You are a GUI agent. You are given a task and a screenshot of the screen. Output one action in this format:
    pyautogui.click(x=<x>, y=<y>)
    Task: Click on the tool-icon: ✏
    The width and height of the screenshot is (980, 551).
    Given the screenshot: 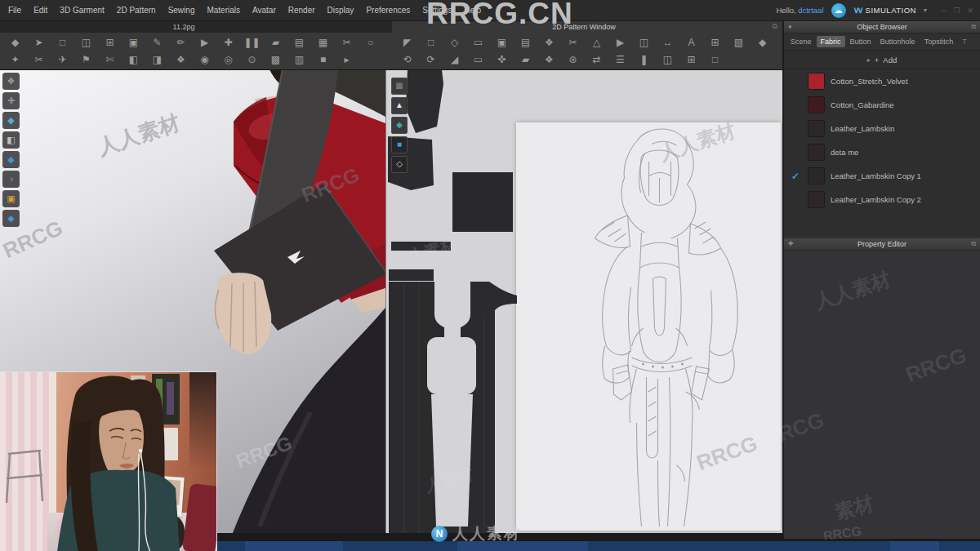 What is the action you would take?
    pyautogui.click(x=181, y=42)
    